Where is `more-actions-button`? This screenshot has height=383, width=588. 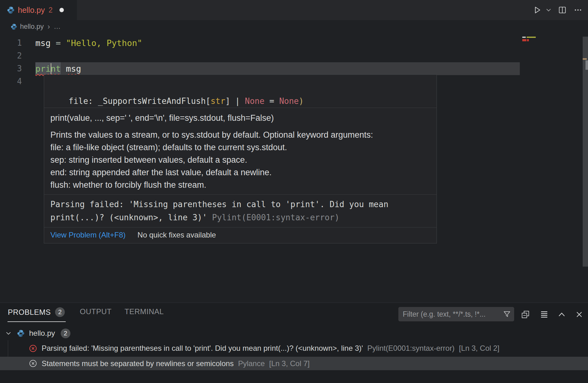
more-actions-button is located at coordinates (578, 10).